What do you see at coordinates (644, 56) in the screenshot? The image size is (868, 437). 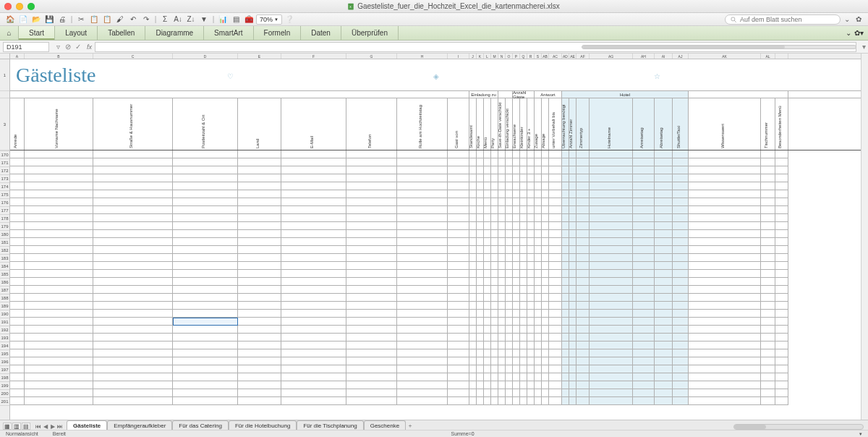 I see `col-letter: AH` at bounding box center [644, 56].